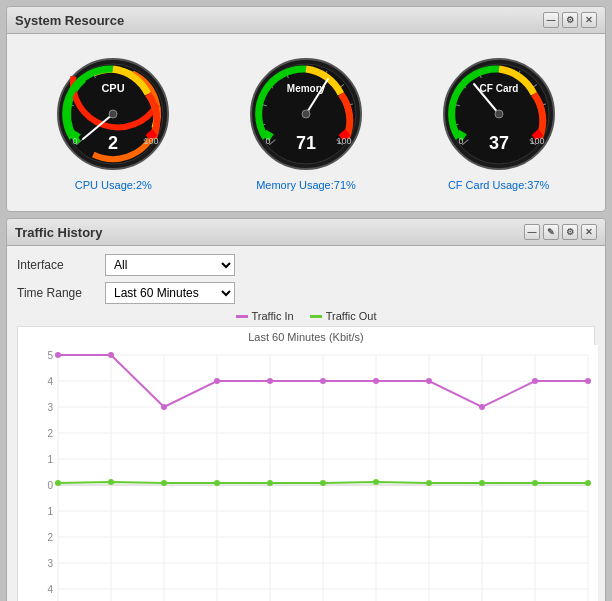  Describe the element at coordinates (306, 143) in the screenshot. I see `svg-text: 71` at that location.